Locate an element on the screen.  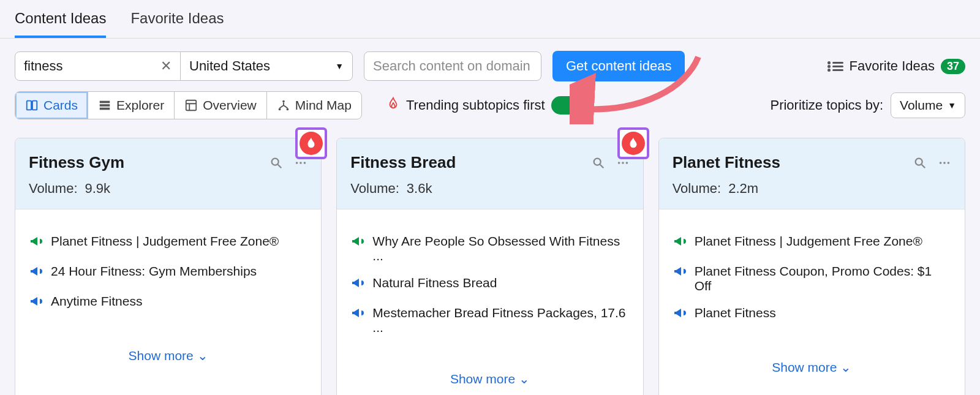
tab-favorite-ideas: Favorite Ideas is located at coordinates (177, 24).